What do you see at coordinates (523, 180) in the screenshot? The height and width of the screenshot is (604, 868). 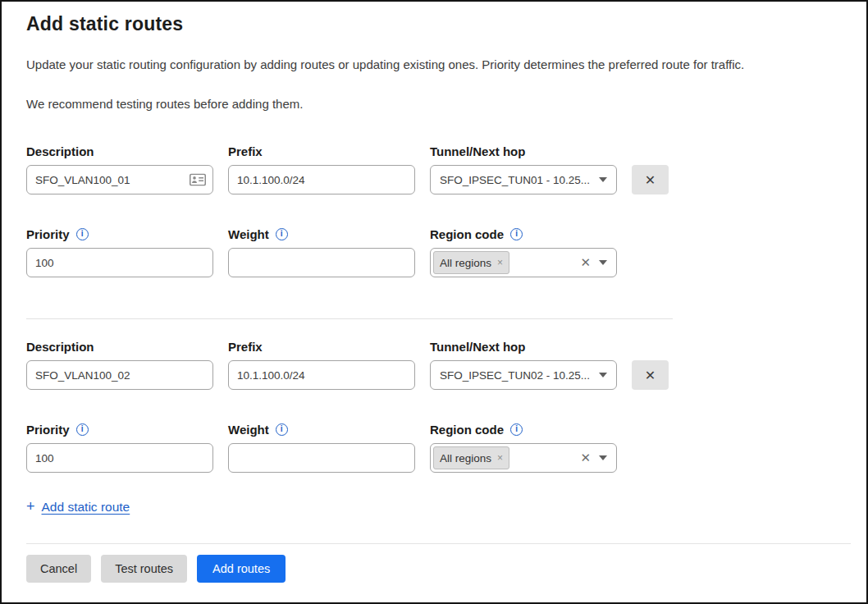 I see `tunnel-select: SFO_IPSEC_TUN01 - 10.25...` at bounding box center [523, 180].